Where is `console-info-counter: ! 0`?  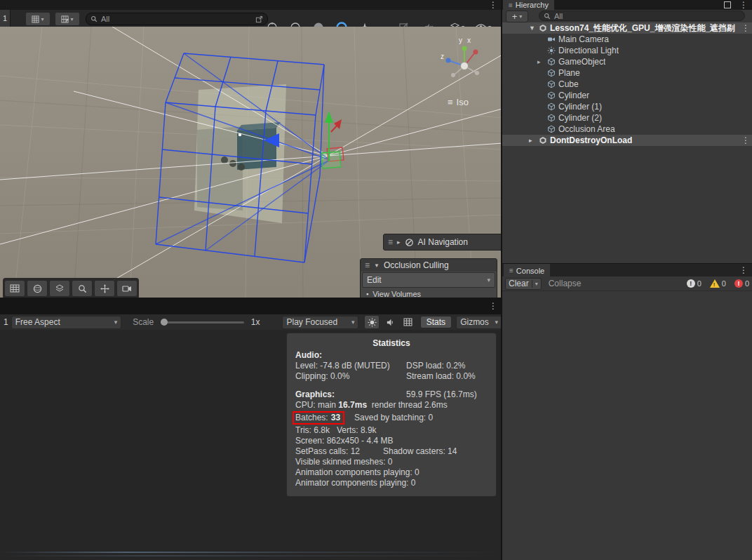
console-info-counter: ! 0 is located at coordinates (694, 284).